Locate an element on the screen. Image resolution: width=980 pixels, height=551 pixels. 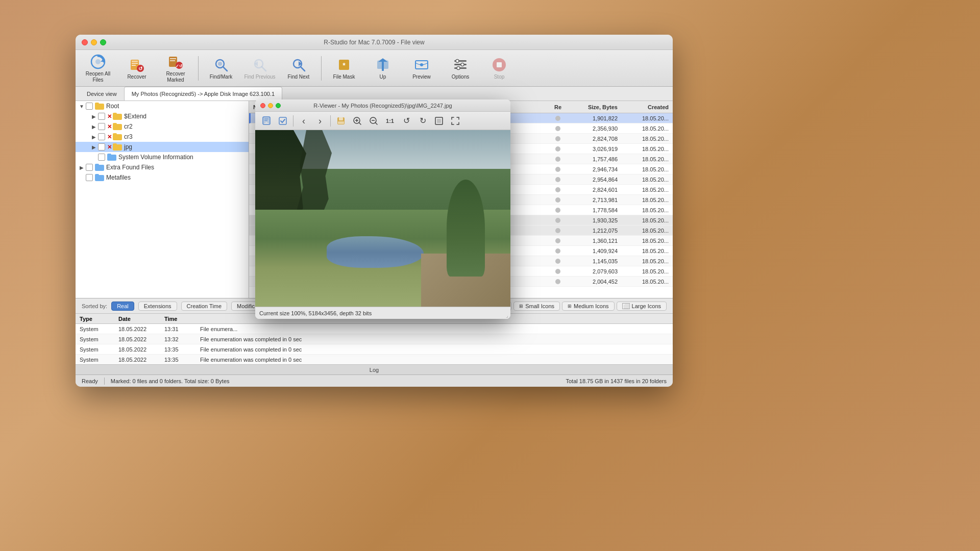
medium-icons-button: ⊞ Medium Icons is located at coordinates (588, 306).